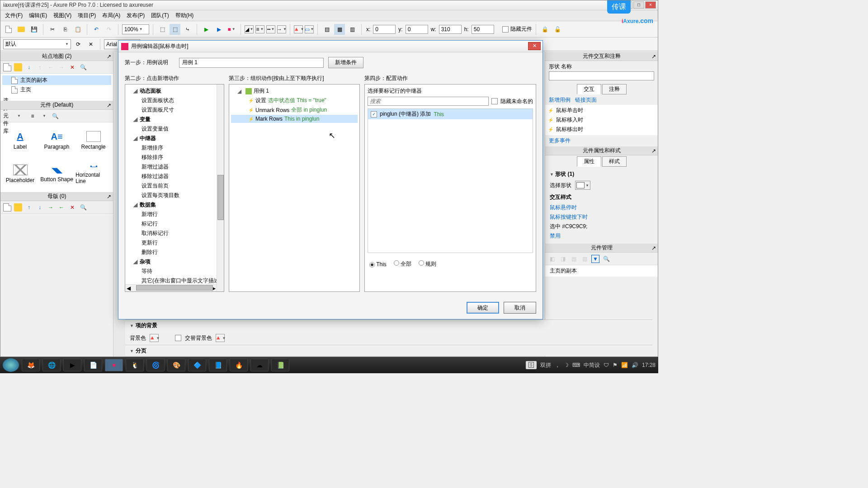  Describe the element at coordinates (378, 264) in the screenshot. I see `radio-this: This` at that location.